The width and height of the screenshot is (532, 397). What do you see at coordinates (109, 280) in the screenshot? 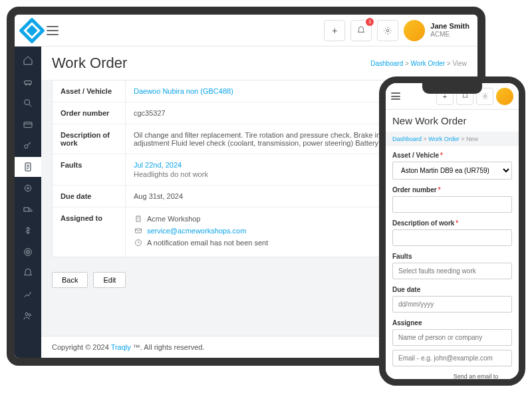
I see `edit-button: Edit` at bounding box center [109, 280].